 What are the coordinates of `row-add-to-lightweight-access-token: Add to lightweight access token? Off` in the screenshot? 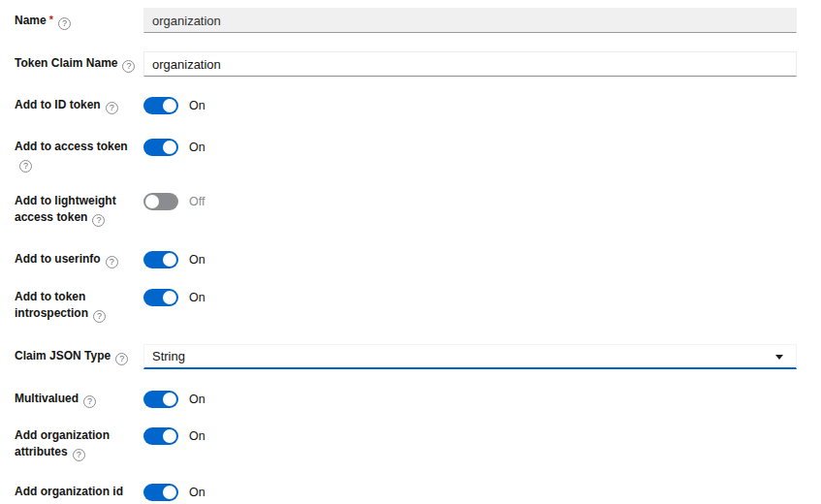 It's located at (405, 209).